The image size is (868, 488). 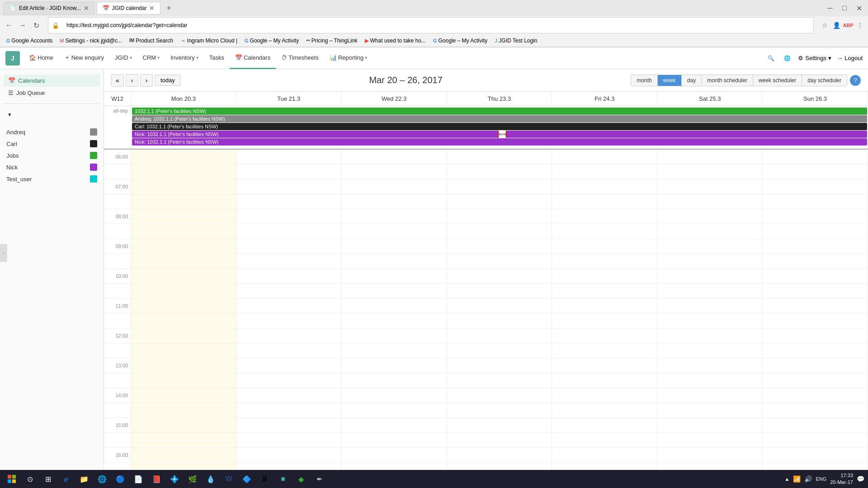 What do you see at coordinates (319, 479) in the screenshot?
I see `taskbar-pen: ✒` at bounding box center [319, 479].